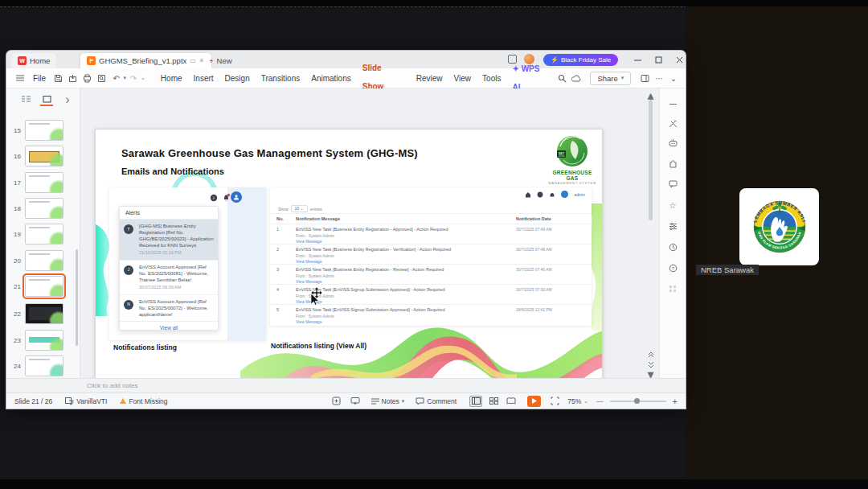 Image resolution: width=868 pixels, height=489 pixels. What do you see at coordinates (39, 79) in the screenshot?
I see `file-menu: File` at bounding box center [39, 79].